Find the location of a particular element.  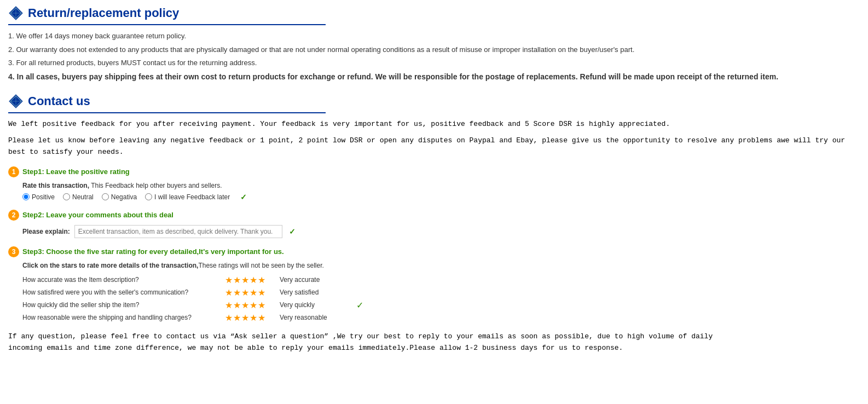

feedback-line1: We left positive feedback for you after … is located at coordinates (434, 125).